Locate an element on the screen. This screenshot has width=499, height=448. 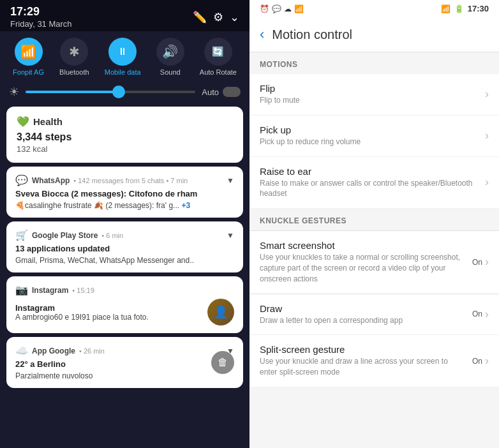
cloud-icon: ☁ is located at coordinates (288, 9).